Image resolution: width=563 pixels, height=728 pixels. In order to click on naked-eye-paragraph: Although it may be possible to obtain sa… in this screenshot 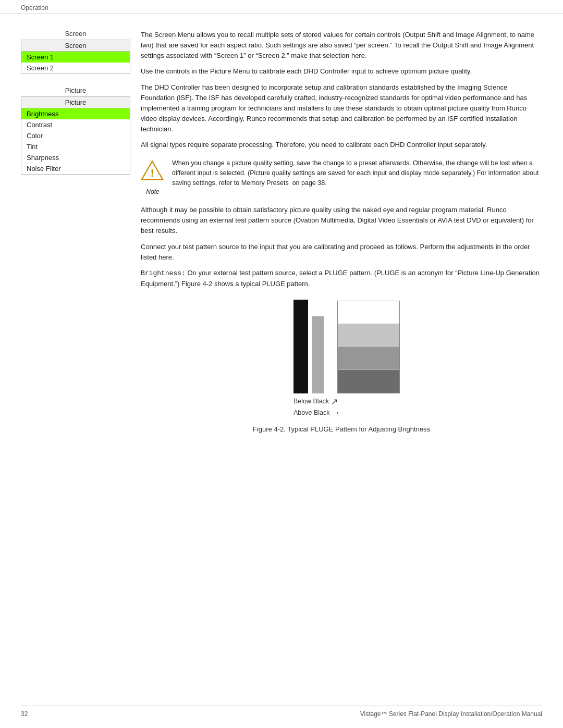, I will do `click(341, 220)`.